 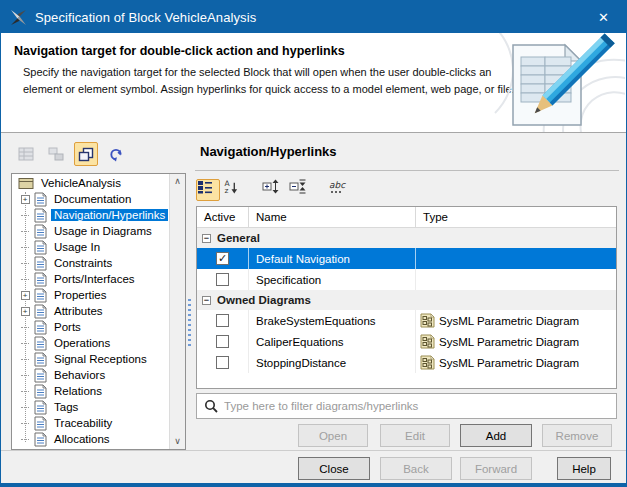 I want to click on filter-input, so click(x=420, y=406).